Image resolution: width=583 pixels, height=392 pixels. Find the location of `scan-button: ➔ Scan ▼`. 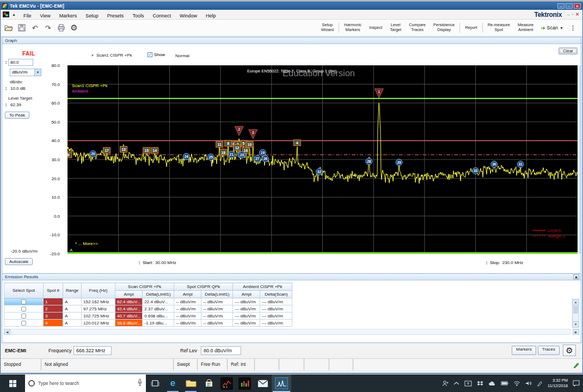

scan-button: ➔ Scan ▼ is located at coordinates (552, 28).